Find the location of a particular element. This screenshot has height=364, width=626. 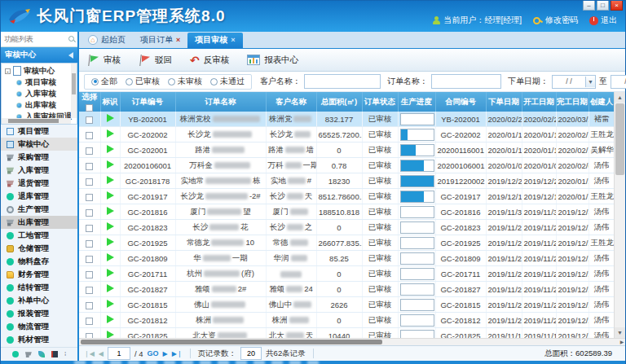

sidebar-item-财务管理: 财务管理 is located at coordinates (39, 274).